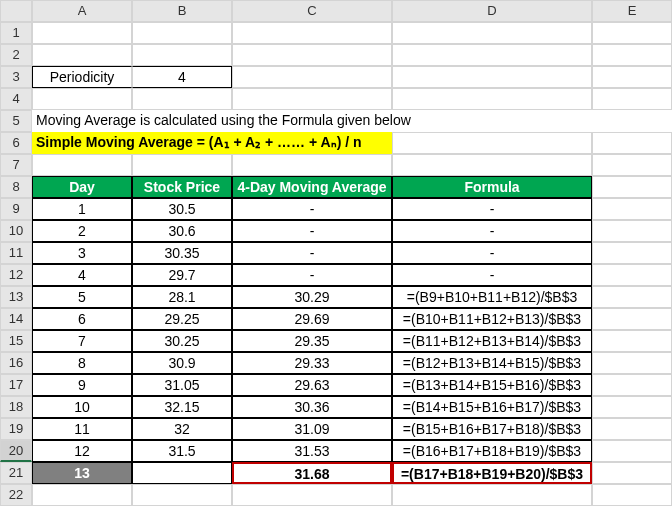  Describe the element at coordinates (182, 231) in the screenshot. I see `cell-price: 30.6` at that location.